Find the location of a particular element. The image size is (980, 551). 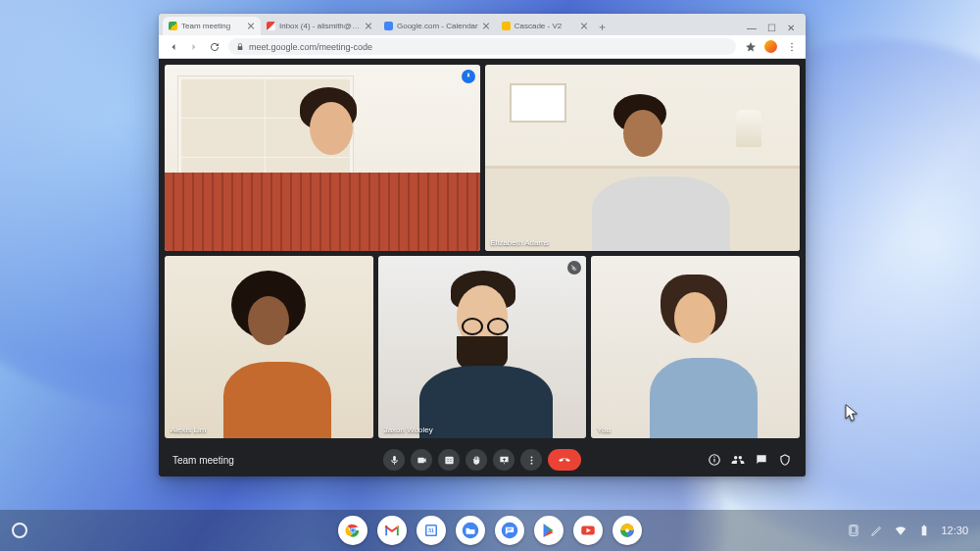

url-text: meet.google.com/meeting-code is located at coordinates (311, 47).